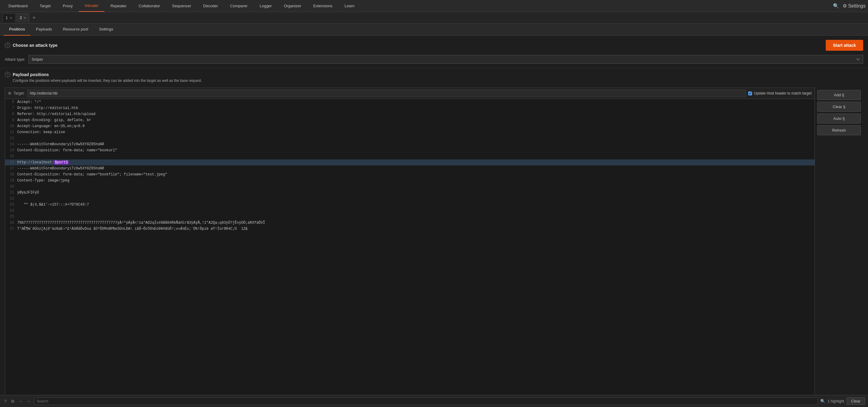 The width and height of the screenshot is (868, 407). What do you see at coordinates (106, 30) in the screenshot?
I see `subtab-settings: Settings` at bounding box center [106, 30].